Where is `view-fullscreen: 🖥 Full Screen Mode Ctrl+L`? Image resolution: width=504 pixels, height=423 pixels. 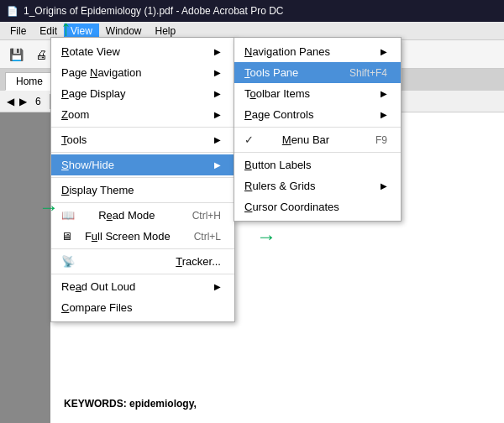 view-fullscreen: 🖥 Full Screen Mode Ctrl+L is located at coordinates (143, 237).